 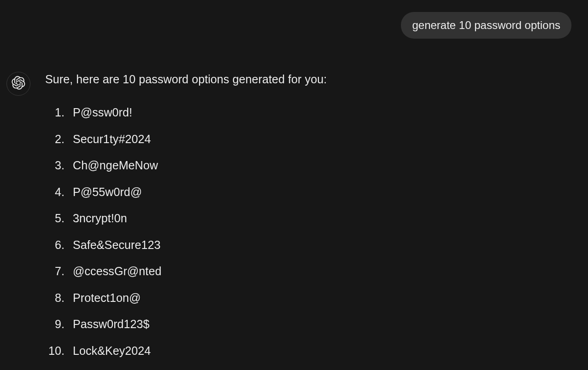 What do you see at coordinates (117, 272) in the screenshot?
I see `password-value: @ccessGr@nted` at bounding box center [117, 272].